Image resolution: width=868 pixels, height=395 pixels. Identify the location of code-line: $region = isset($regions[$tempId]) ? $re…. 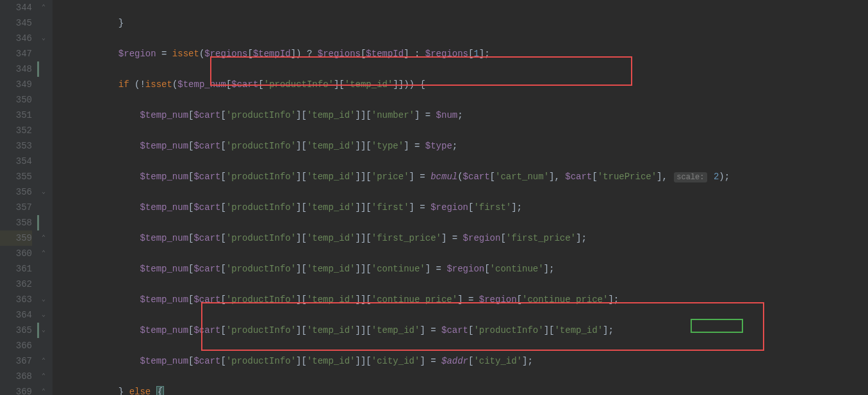
(461, 54).